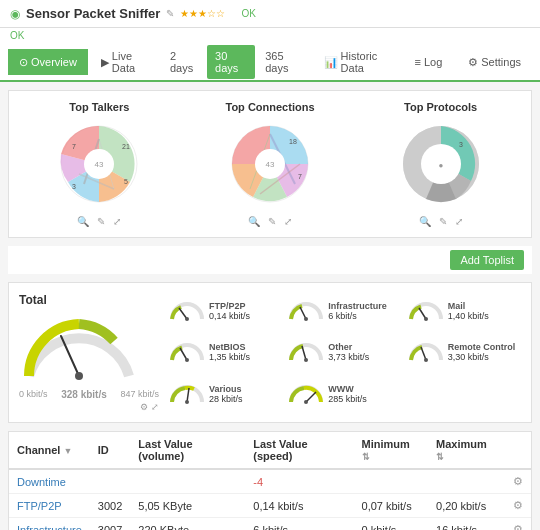 This screenshot has height=530, width=540. I want to click on tab-livedata: ▶ Live Data, so click(125, 62).